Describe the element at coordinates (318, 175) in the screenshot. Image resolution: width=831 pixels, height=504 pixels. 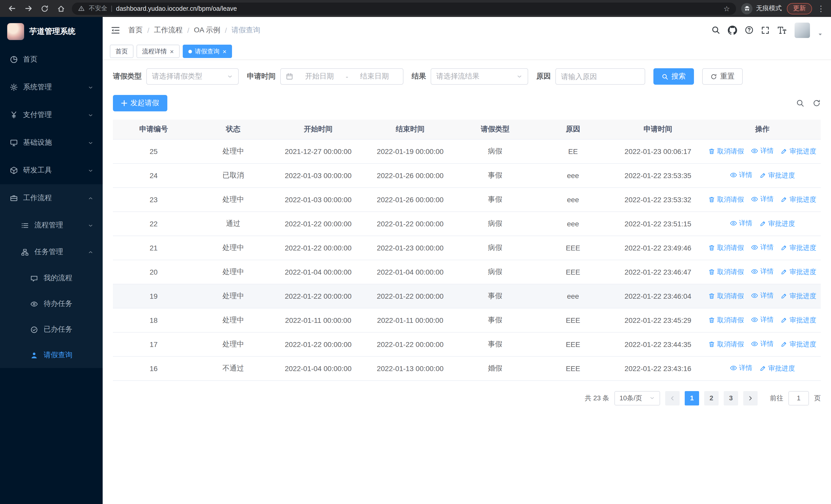
I see `start-time-cell: 2022-01-03 00:00:00` at that location.